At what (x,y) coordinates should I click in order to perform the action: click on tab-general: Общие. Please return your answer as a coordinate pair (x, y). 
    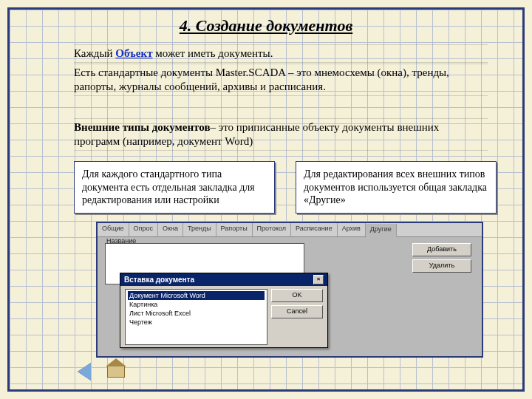
    Looking at the image, I should click on (114, 230).